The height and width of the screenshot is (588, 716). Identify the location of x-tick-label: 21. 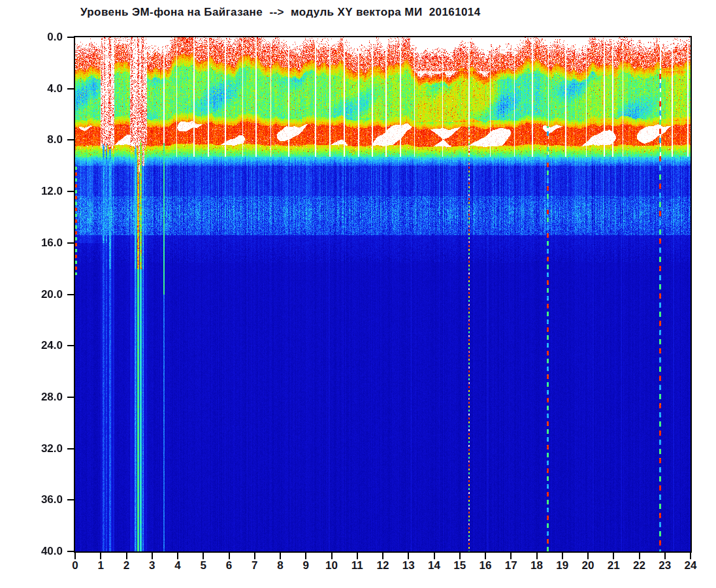
(613, 566).